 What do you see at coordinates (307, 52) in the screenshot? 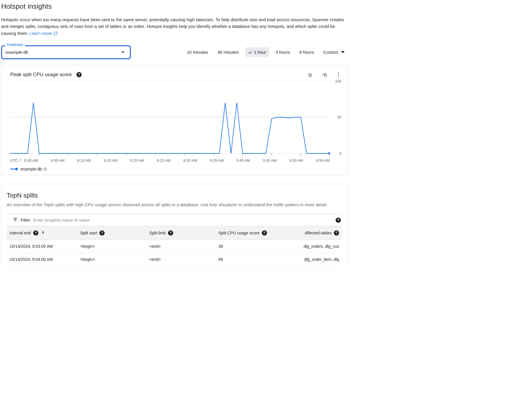
I see `time-range-option: 6 hours` at bounding box center [307, 52].